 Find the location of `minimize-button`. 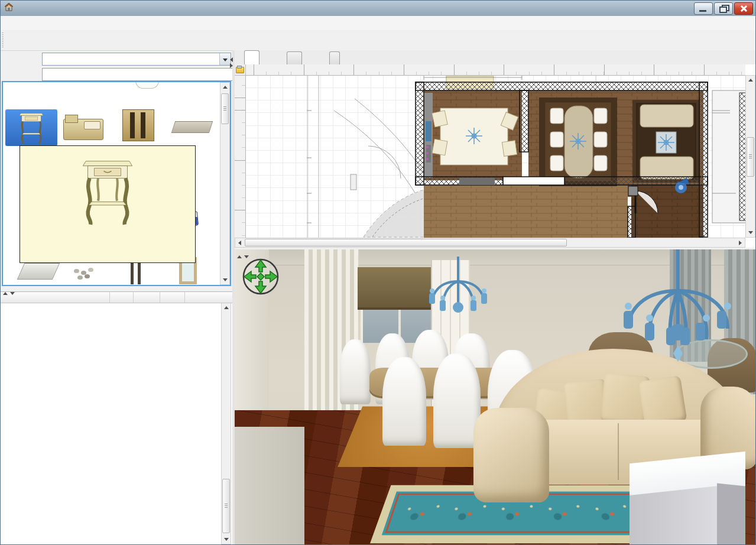

minimize-button is located at coordinates (703, 8).